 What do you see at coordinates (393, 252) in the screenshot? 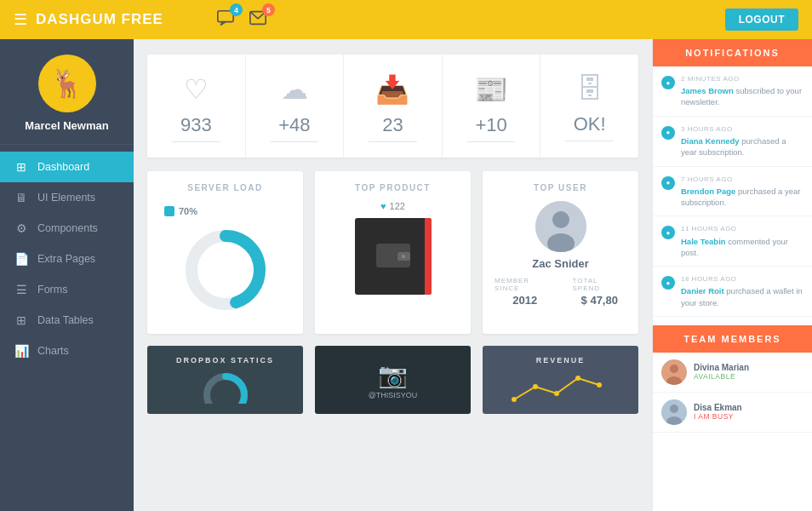
I see `top-product-widget: TOP PRODUCT ♥ 122` at bounding box center [393, 252].